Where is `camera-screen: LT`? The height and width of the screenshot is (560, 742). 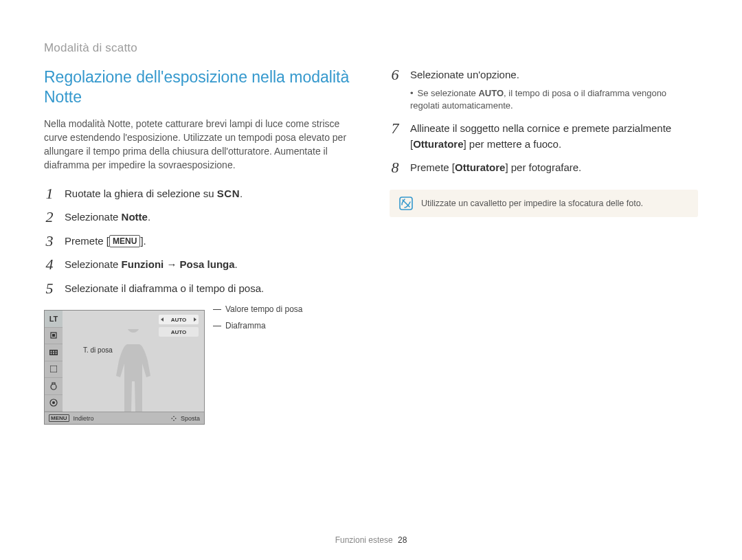 camera-screen: LT is located at coordinates (124, 367).